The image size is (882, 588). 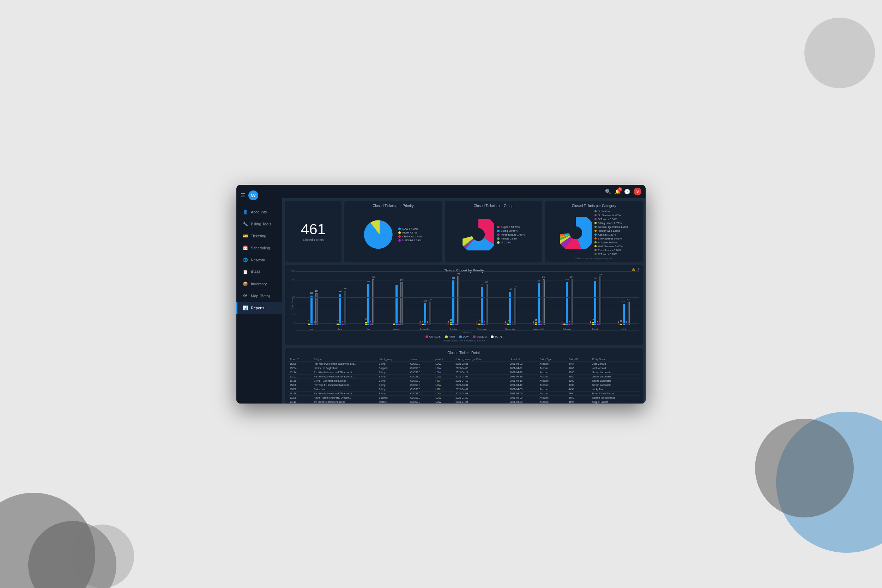 I want to click on cat-voip-label: VoIP Services 0.40%, so click(x=610, y=246).